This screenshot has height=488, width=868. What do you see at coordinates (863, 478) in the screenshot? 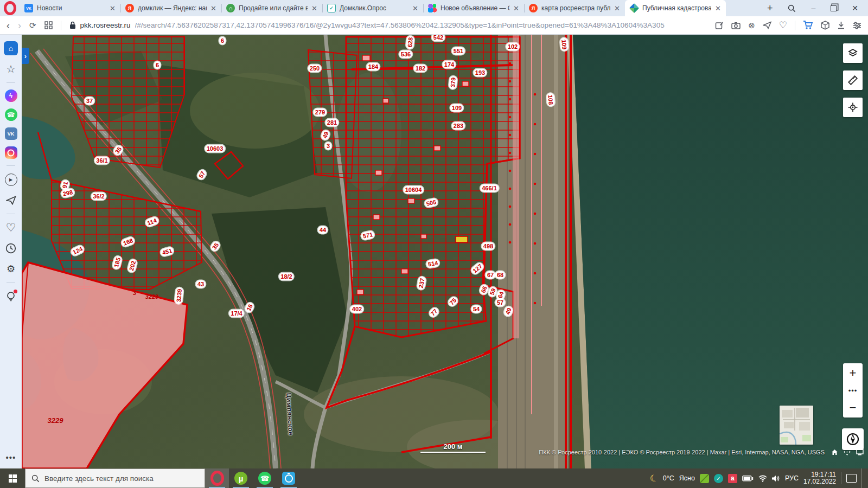
I see `show-desktop-button` at bounding box center [863, 478].